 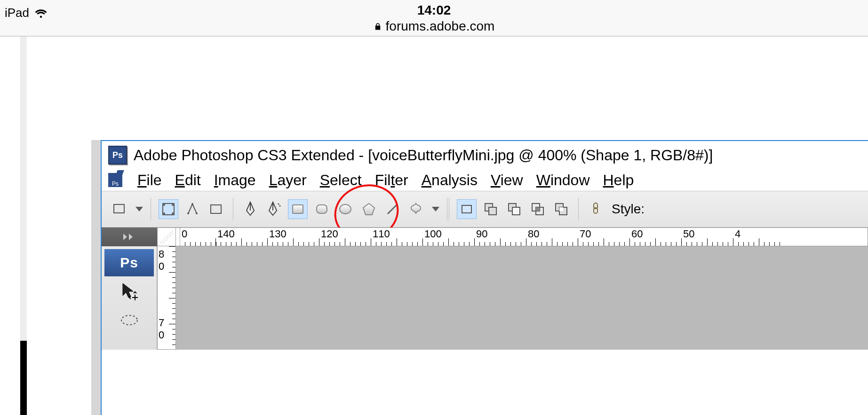 I want to click on ruler-label: 70, so click(x=585, y=234).